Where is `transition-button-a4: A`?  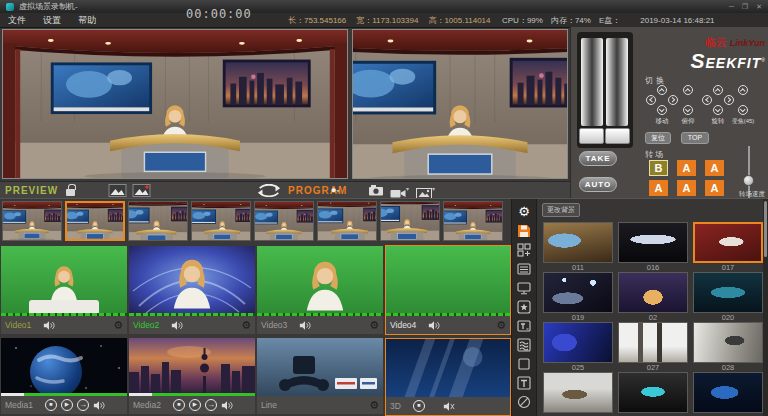 transition-button-a4: A is located at coordinates (686, 188).